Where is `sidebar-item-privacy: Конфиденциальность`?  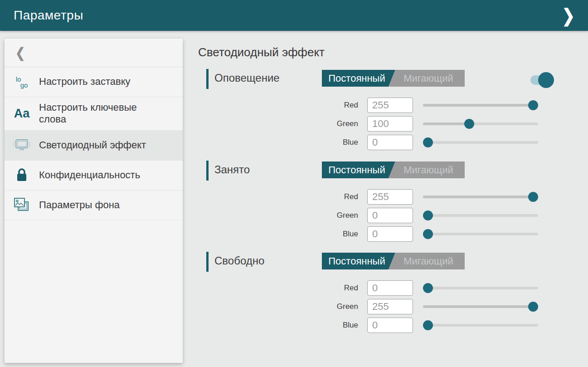 sidebar-item-privacy: Конфиденциальность is located at coordinates (93, 176).